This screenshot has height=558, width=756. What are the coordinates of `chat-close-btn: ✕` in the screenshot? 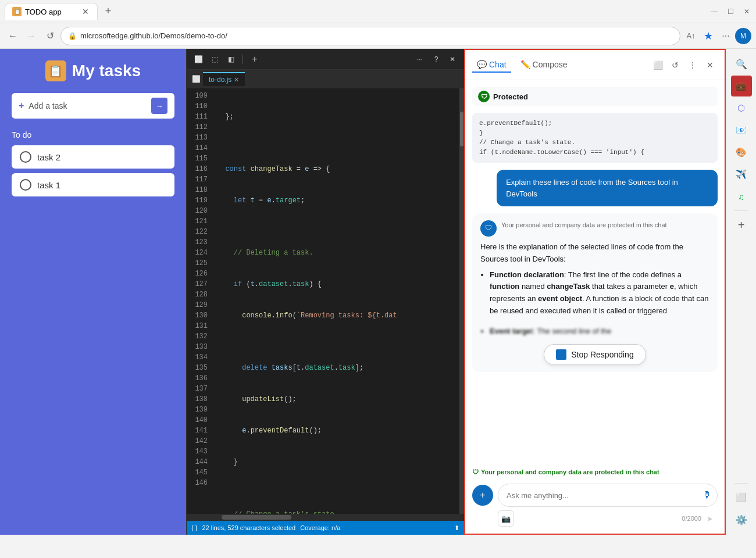 It's located at (710, 65).